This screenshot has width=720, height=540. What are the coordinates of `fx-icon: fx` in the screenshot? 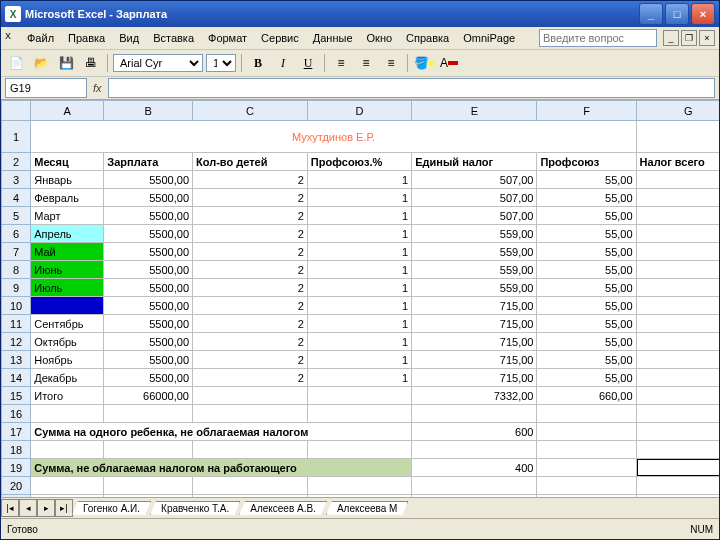 It's located at (98, 88).